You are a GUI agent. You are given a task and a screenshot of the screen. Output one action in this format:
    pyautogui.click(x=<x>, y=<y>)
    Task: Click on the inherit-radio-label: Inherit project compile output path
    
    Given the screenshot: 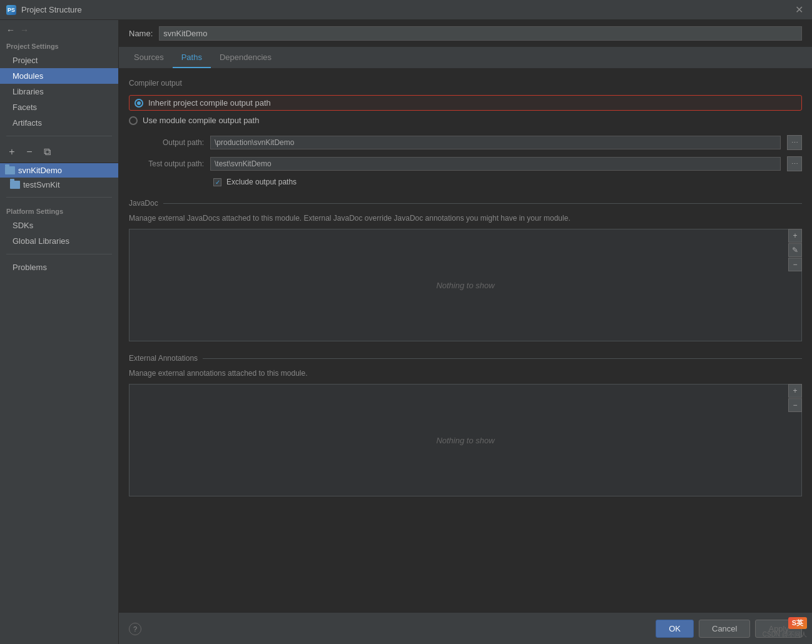 What is the action you would take?
    pyautogui.click(x=210, y=103)
    